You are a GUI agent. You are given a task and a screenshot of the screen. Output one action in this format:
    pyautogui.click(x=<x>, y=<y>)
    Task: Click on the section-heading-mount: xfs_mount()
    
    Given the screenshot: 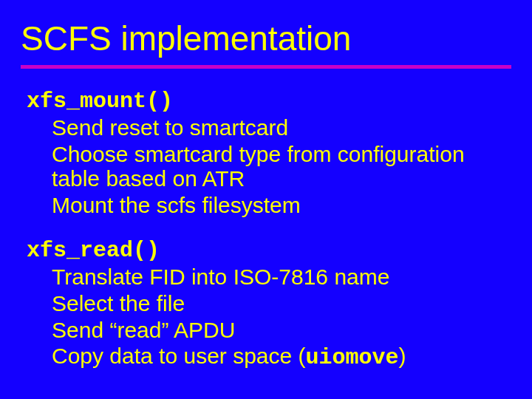 What is the action you would take?
    pyautogui.click(x=272, y=101)
    